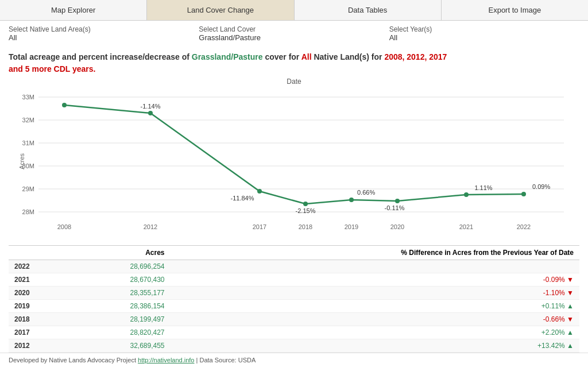 This screenshot has width=588, height=379. What do you see at coordinates (375, 307) in the screenshot?
I see `cell-pct: +0.11% ▲` at bounding box center [375, 307].